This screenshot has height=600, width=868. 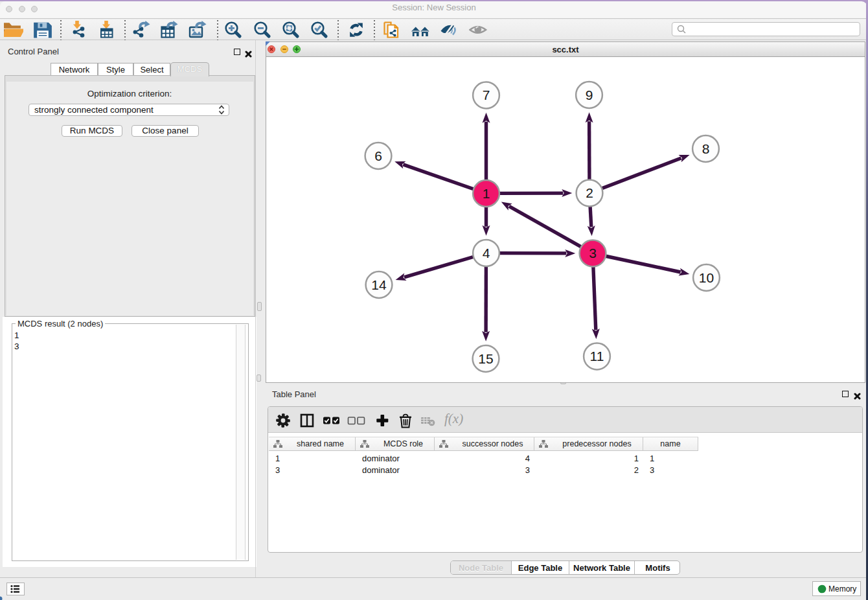 What do you see at coordinates (706, 277) in the screenshot?
I see `svg-text: 10` at bounding box center [706, 277].